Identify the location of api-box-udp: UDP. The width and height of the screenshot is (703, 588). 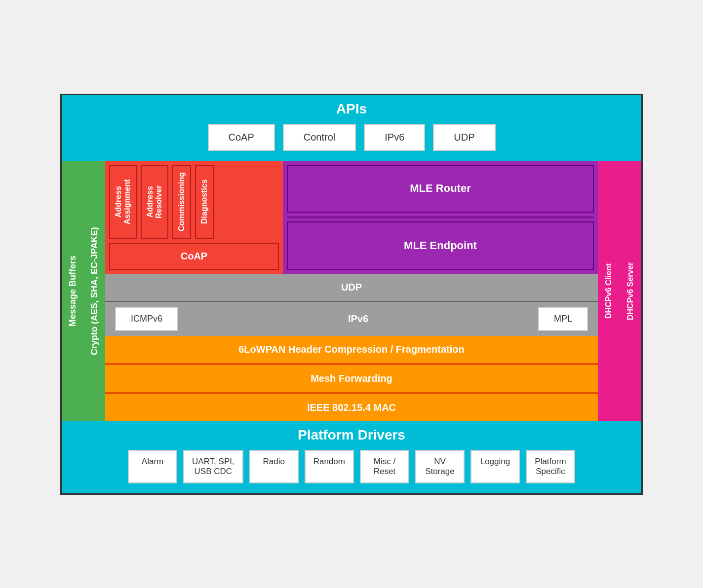
(464, 137).